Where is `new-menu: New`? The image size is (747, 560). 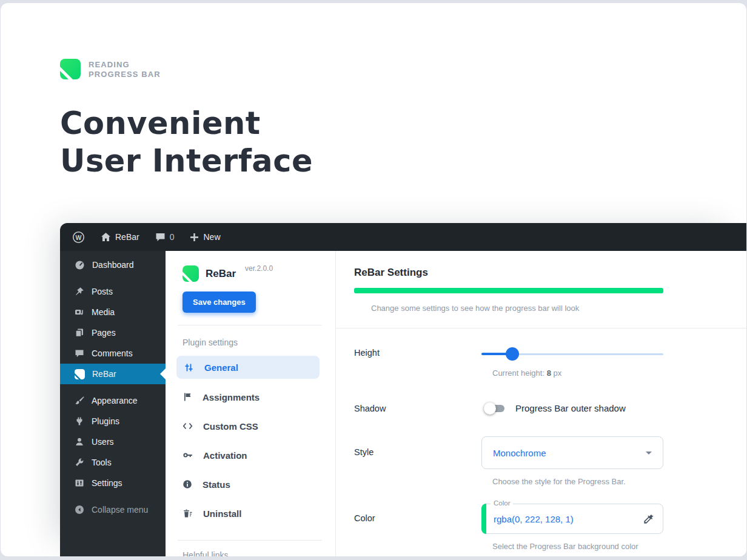
new-menu: New is located at coordinates (205, 237).